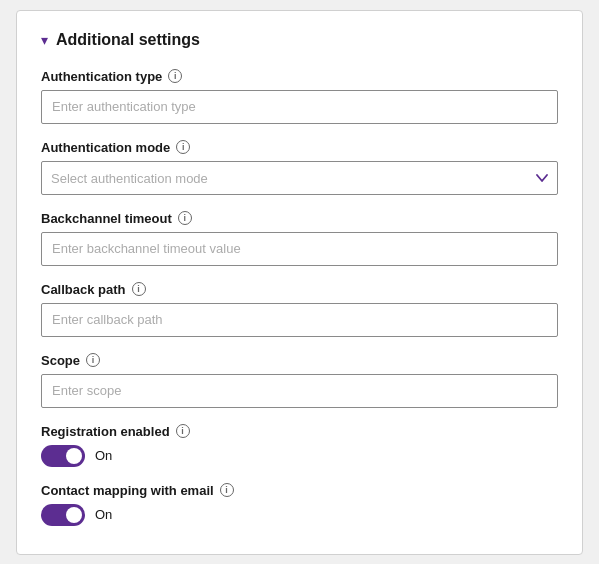  I want to click on authentication-type-label: Authentication type i, so click(300, 76).